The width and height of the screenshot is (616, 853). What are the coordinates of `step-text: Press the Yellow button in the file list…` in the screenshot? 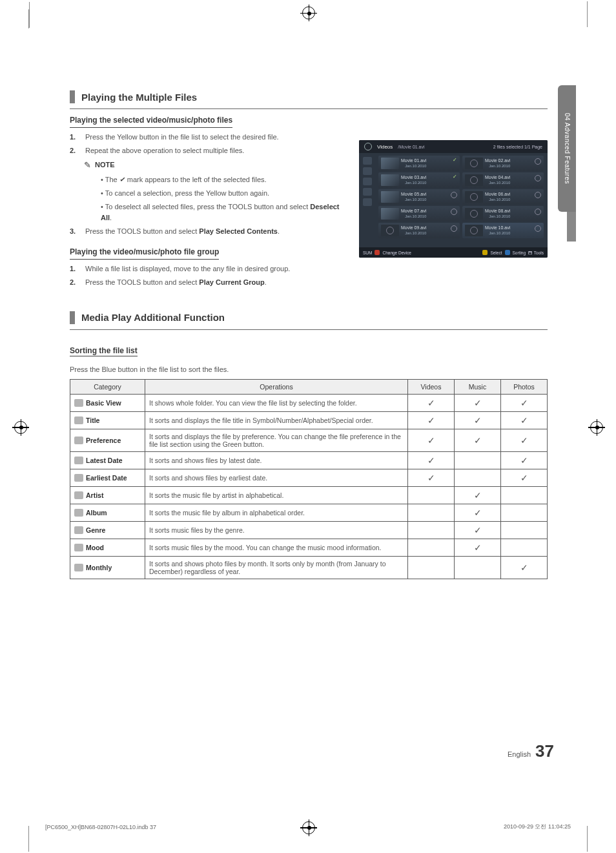 It's located at (182, 137).